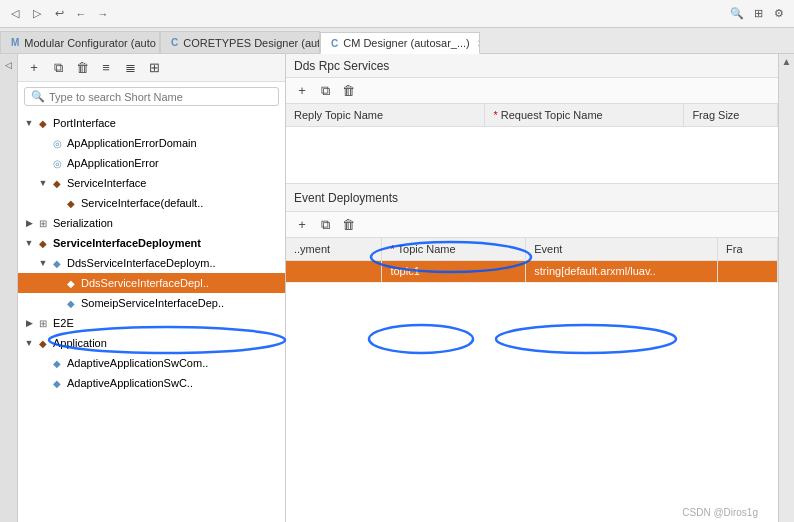 The width and height of the screenshot is (794, 522). What do you see at coordinates (152, 263) in the screenshot?
I see `tree-item-dds-service-deploy: ▼ ◆ DdsServiceInterfaceDeploym..` at bounding box center [152, 263].